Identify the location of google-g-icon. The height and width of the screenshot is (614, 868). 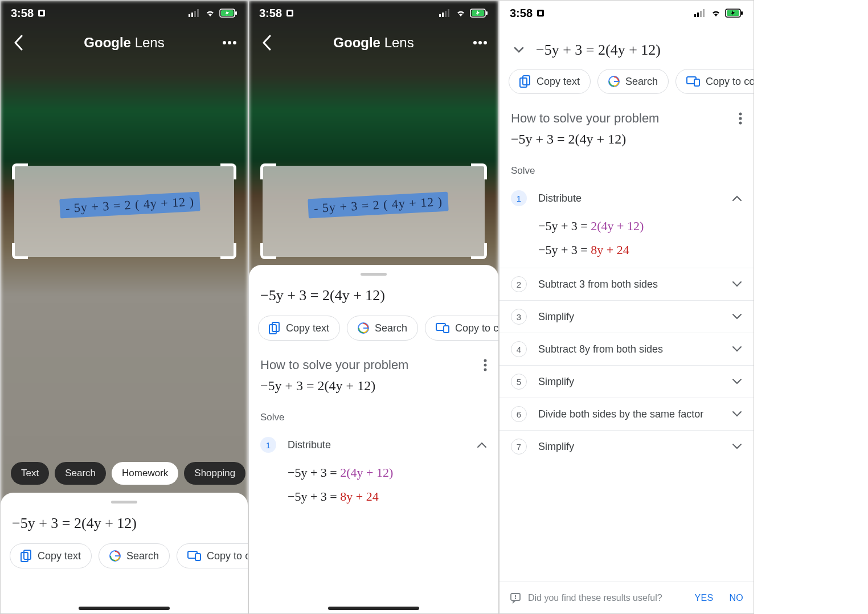
(614, 81).